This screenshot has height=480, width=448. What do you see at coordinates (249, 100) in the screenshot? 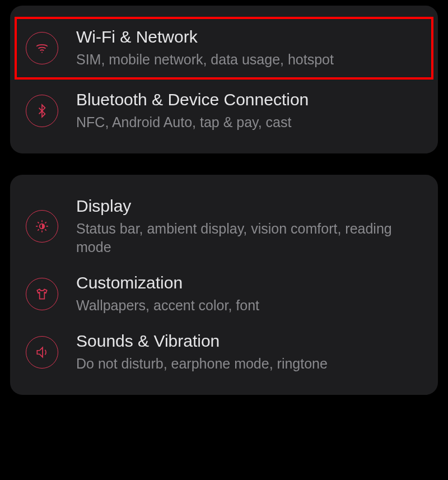
I see `list-item-title: Bluetooth & Device Connection` at bounding box center [249, 100].